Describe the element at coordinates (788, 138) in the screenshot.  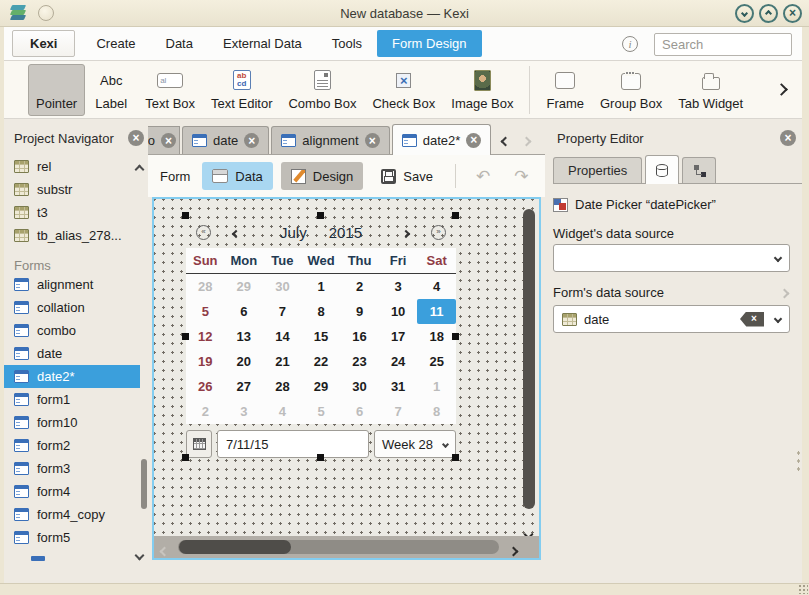
I see `property-editor-close-icon` at that location.